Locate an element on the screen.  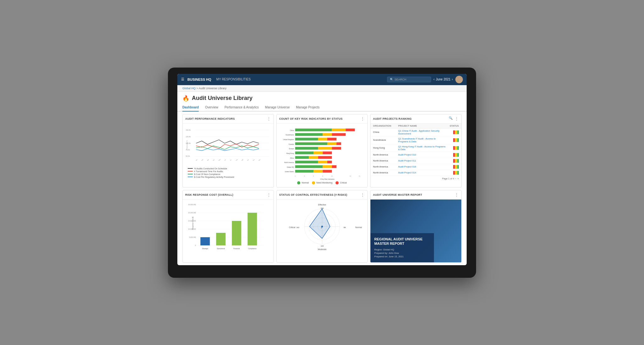
current-month: June 2021 is located at coordinates (443, 79).